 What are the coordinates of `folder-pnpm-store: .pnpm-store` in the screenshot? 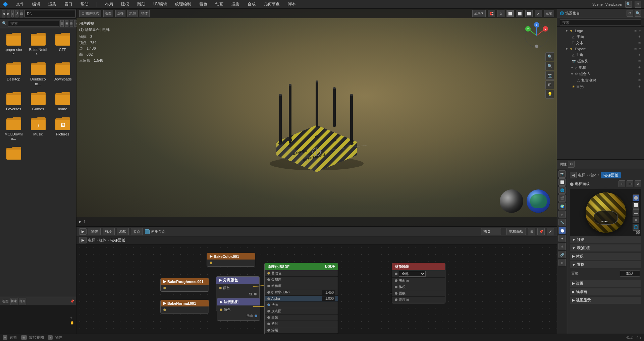 It's located at (13, 44).